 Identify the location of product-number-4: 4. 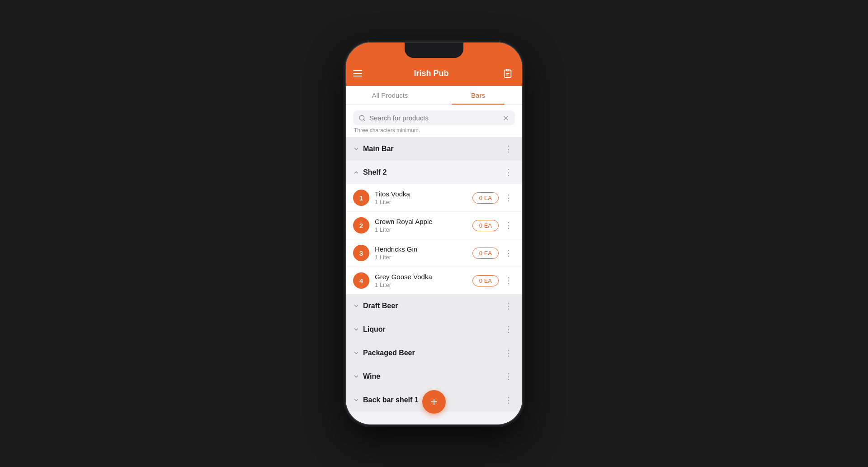
(361, 281).